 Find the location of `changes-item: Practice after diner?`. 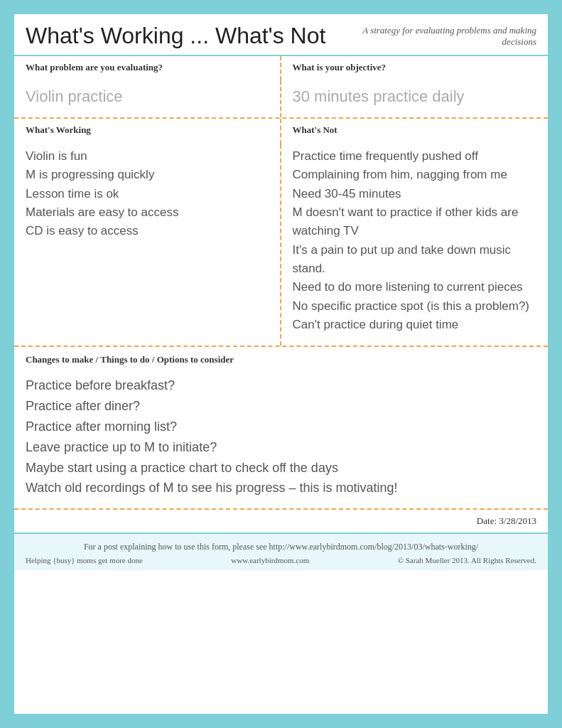

changes-item: Practice after diner? is located at coordinates (281, 407).